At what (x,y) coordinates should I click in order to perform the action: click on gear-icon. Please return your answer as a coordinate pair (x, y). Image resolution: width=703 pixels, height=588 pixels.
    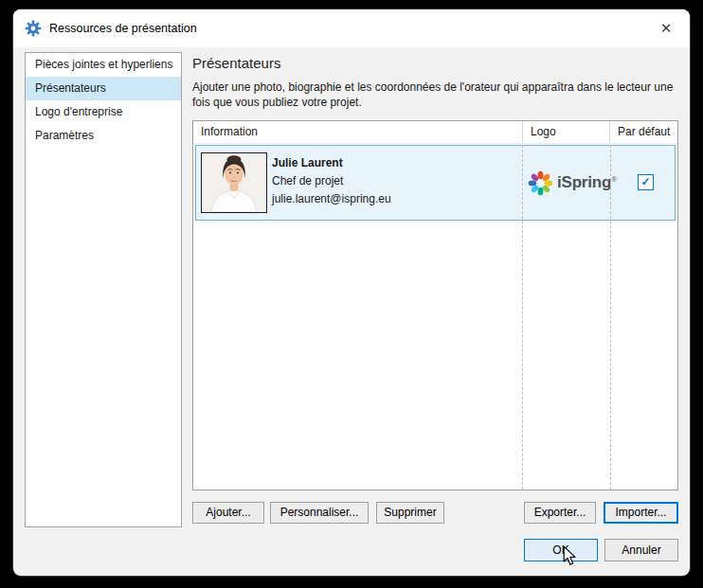
    Looking at the image, I should click on (33, 28).